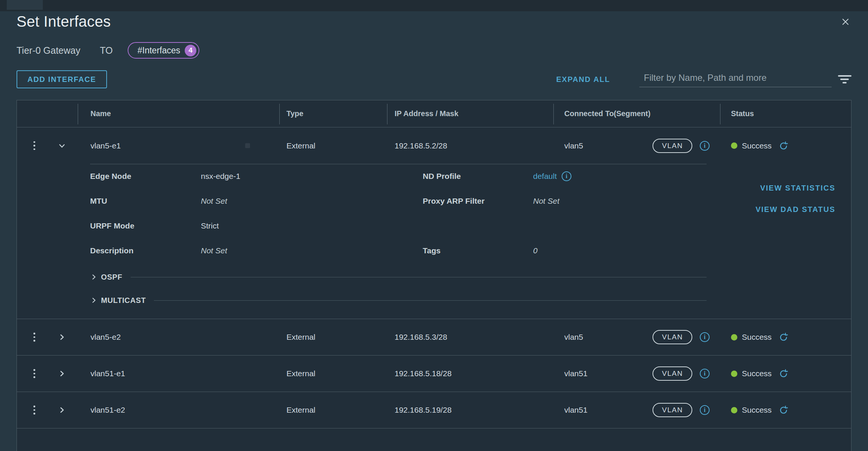 This screenshot has width=868, height=451. What do you see at coordinates (798, 188) in the screenshot?
I see `view-statistics-link: VIEW STATISTICS` at bounding box center [798, 188].